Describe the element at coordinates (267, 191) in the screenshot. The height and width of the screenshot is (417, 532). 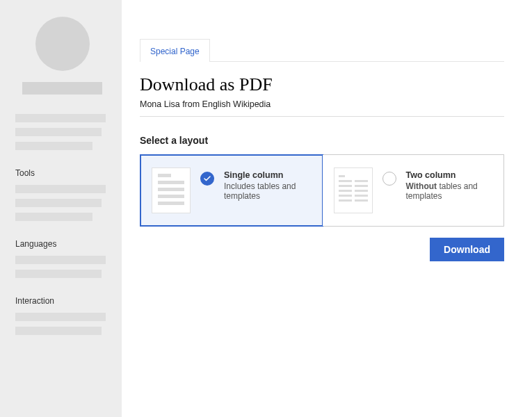
I see `layout-option-desc: Includes tables and templates` at that location.